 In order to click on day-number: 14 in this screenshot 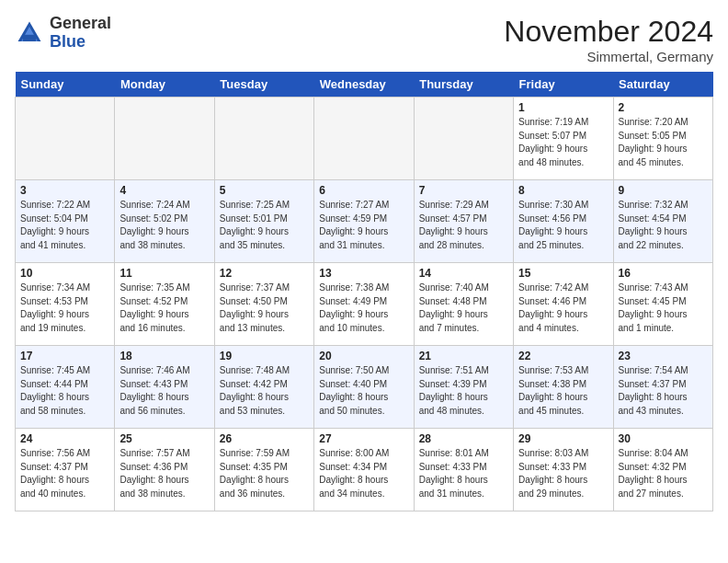, I will do `click(463, 273)`.